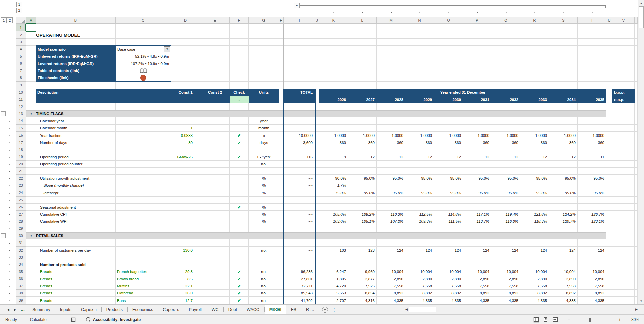  I want to click on cell-M8, so click(391, 78).